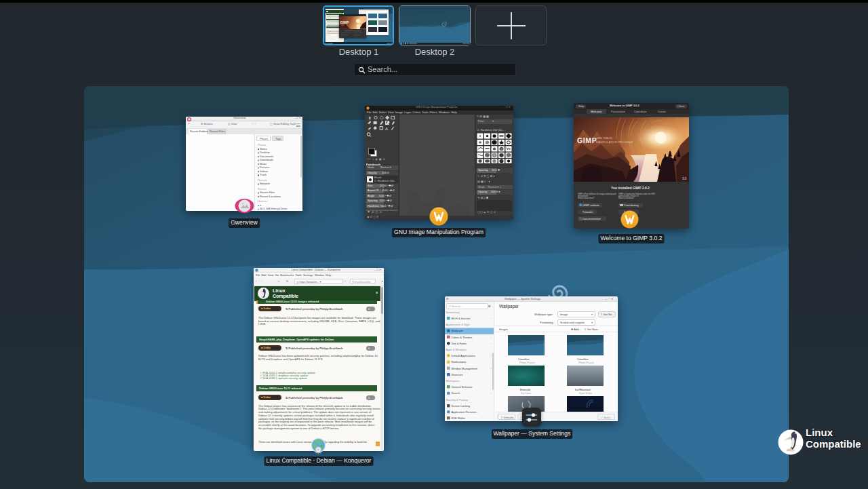  I want to click on svg-text: Linux, so click(819, 433).